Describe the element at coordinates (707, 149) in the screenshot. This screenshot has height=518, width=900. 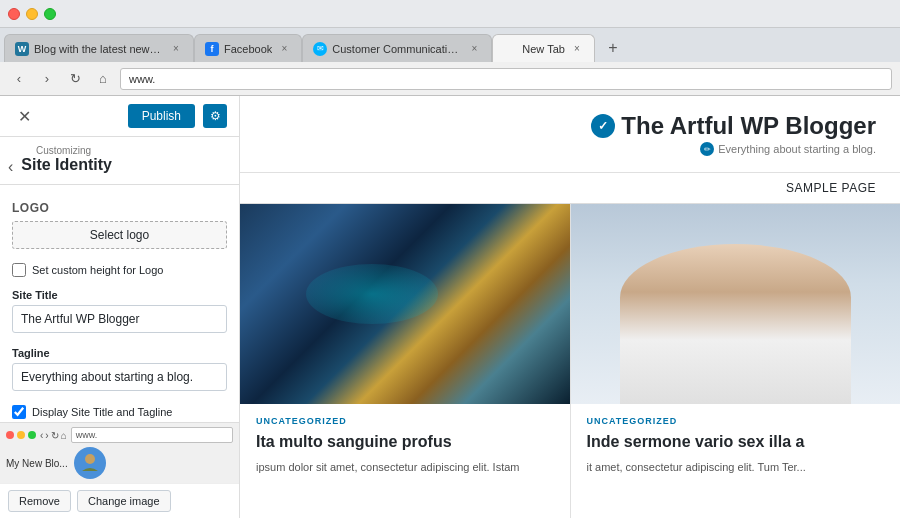
I see `wp-tagline-icon: ✏` at that location.